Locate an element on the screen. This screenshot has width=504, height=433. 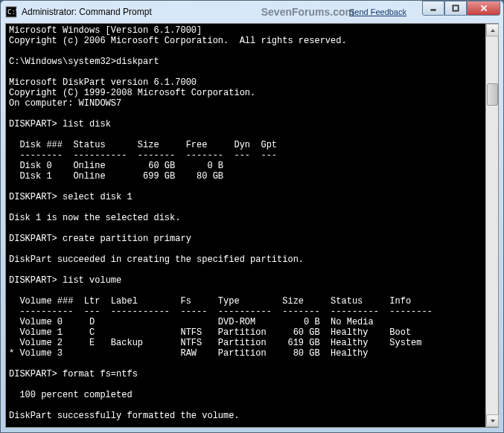
scroll-down-button is located at coordinates (493, 421).